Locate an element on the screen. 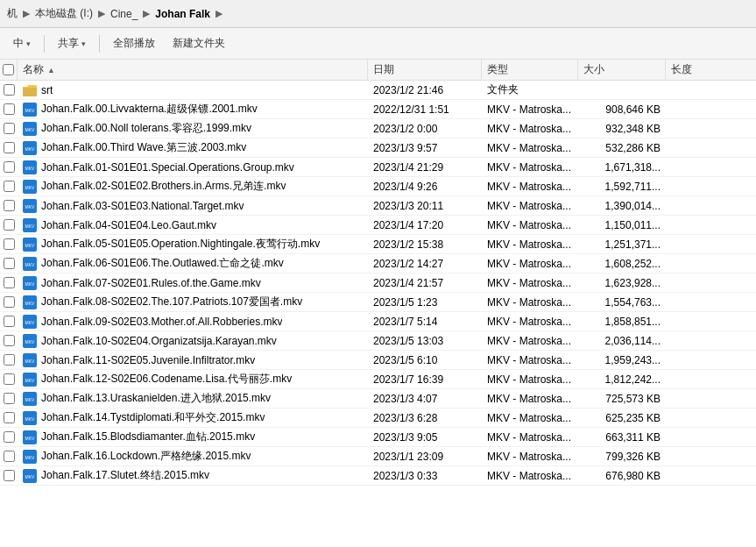 This screenshot has width=756, height=547. table-row: MKVJohan.Falk.13.Uraskanielden.进入地狱.2015… is located at coordinates (378, 399).